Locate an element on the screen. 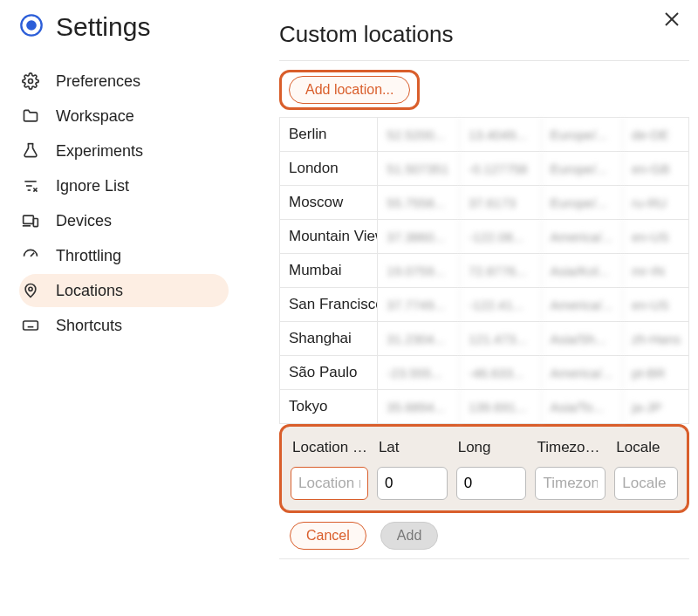 This screenshot has height=616, width=698. lat-cell: 37.7749... is located at coordinates (419, 305).